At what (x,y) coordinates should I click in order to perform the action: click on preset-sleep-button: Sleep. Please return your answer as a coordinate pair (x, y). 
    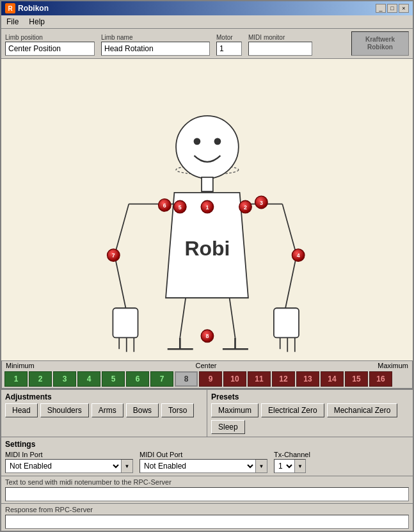
    Looking at the image, I should click on (228, 427).